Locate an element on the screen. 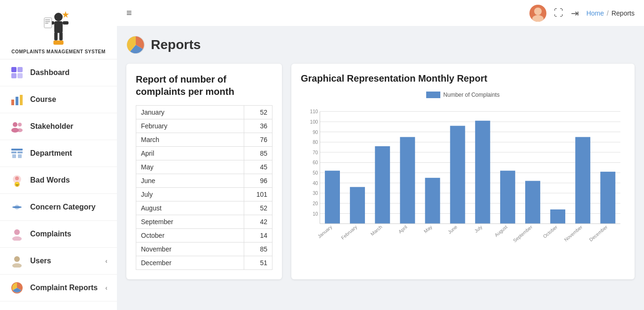 The width and height of the screenshot is (644, 310). sidebar-label-complaints: Complaints is located at coordinates (51, 234).